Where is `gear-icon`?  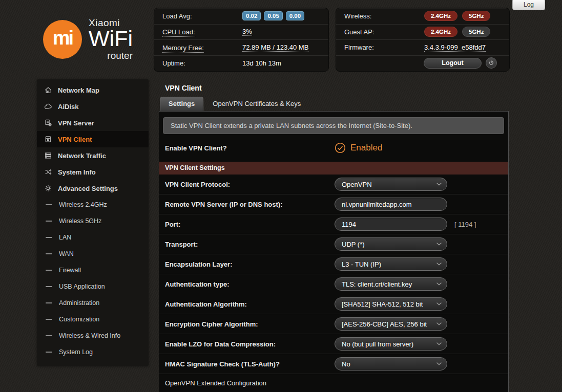 gear-icon is located at coordinates (48, 188).